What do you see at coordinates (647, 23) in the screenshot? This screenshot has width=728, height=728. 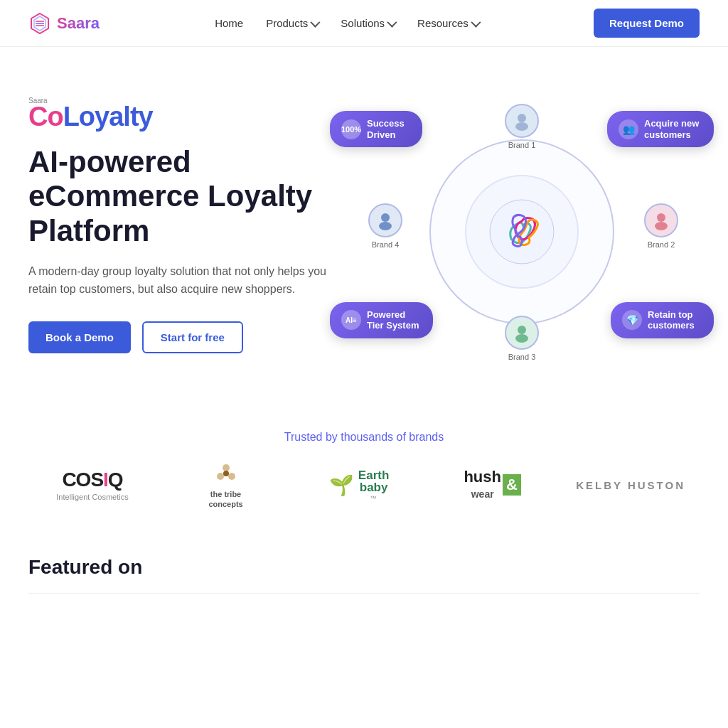 I see `request-demo-button: Request Demo` at bounding box center [647, 23].